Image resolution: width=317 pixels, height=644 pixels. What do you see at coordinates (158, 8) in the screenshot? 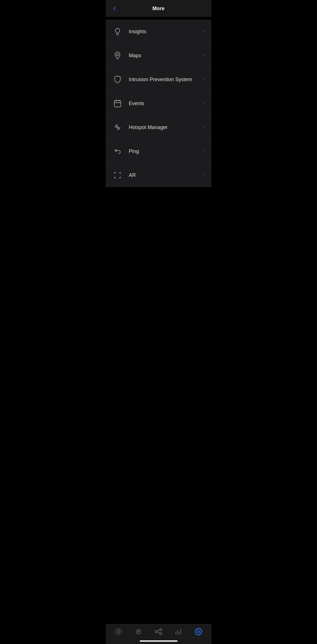
I see `header: More` at bounding box center [158, 8].